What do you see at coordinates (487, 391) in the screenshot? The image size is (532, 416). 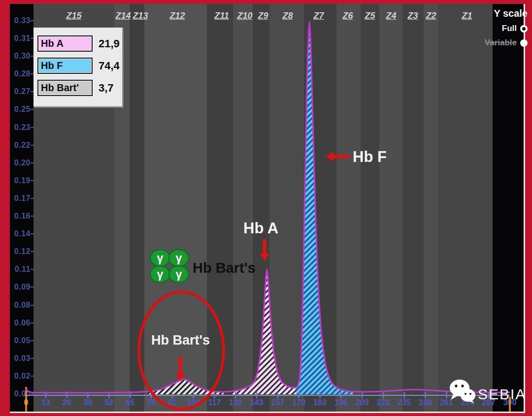 I see `sebia-logo: SEBIA` at bounding box center [487, 391].